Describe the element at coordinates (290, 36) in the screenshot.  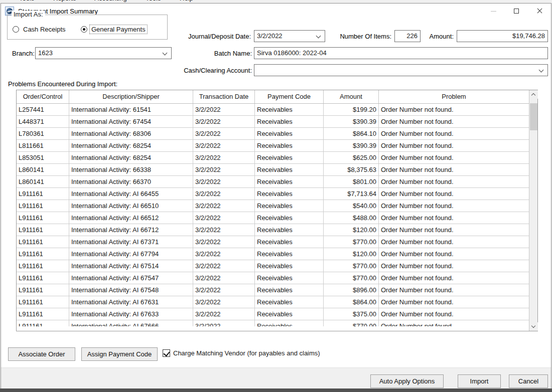
I see `journal-deposit-date-combo: 3/2/2022` at that location.